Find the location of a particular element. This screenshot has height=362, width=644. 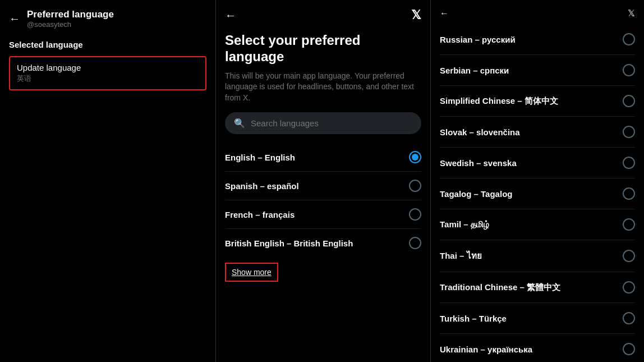

radio-thai is located at coordinates (629, 256).